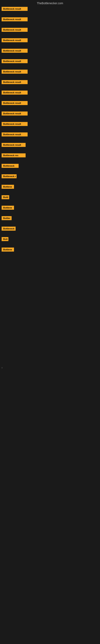  What do you see at coordinates (50, 3) in the screenshot?
I see `site-title: TheBottlenecker.com` at bounding box center [50, 3].